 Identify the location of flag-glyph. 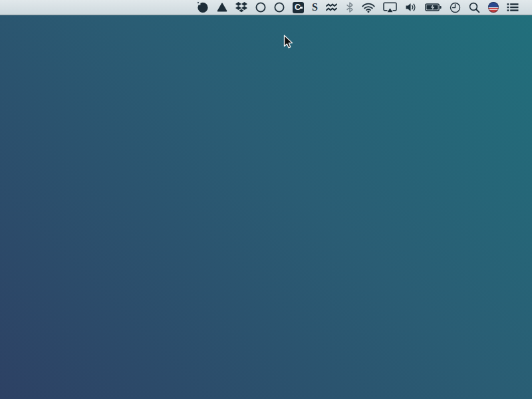
(493, 7).